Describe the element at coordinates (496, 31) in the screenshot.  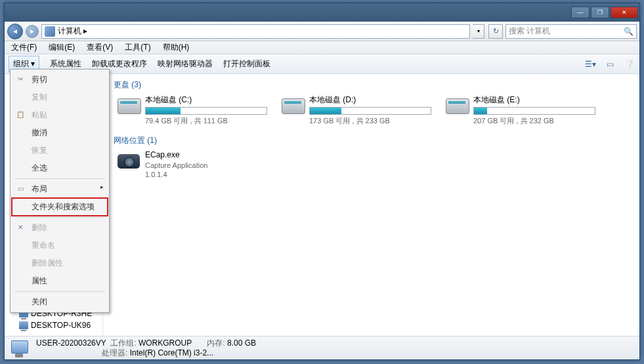
I see `refresh-button: ↻` at that location.